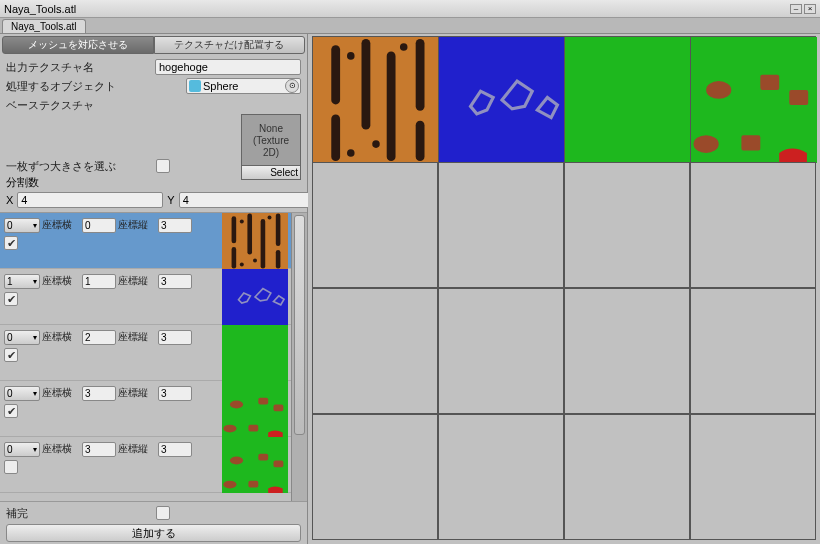 The image size is (820, 544). Describe the element at coordinates (252, 200) in the screenshot. I see `division-y-input` at that location.